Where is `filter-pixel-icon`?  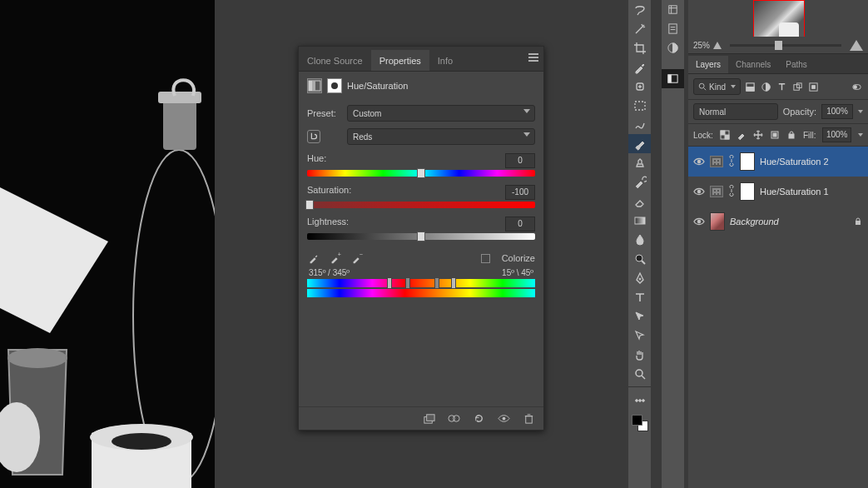
filter-pixel-icon is located at coordinates (750, 87).